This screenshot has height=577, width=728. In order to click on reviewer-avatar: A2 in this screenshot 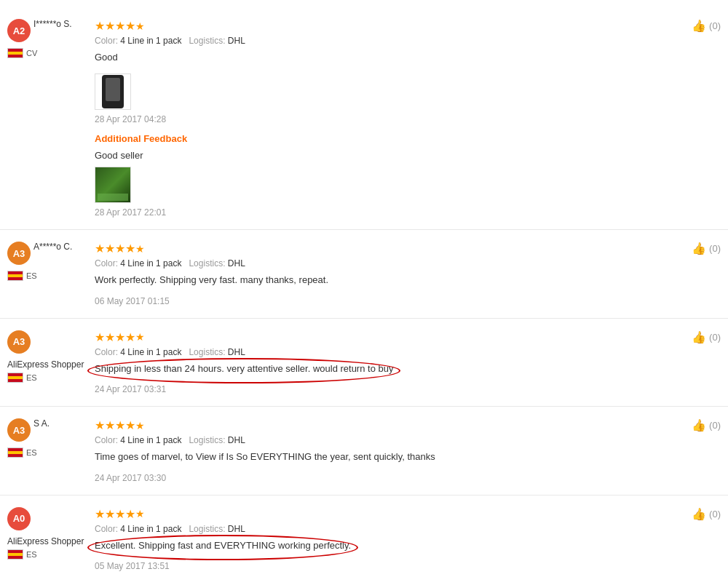, I will do `click(19, 31)`.